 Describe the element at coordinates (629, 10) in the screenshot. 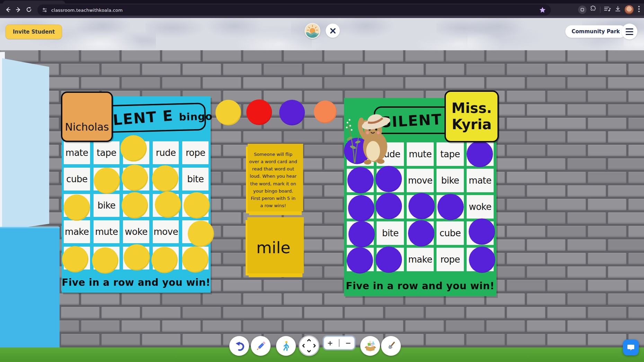

I see `browser-profile-avatar` at that location.